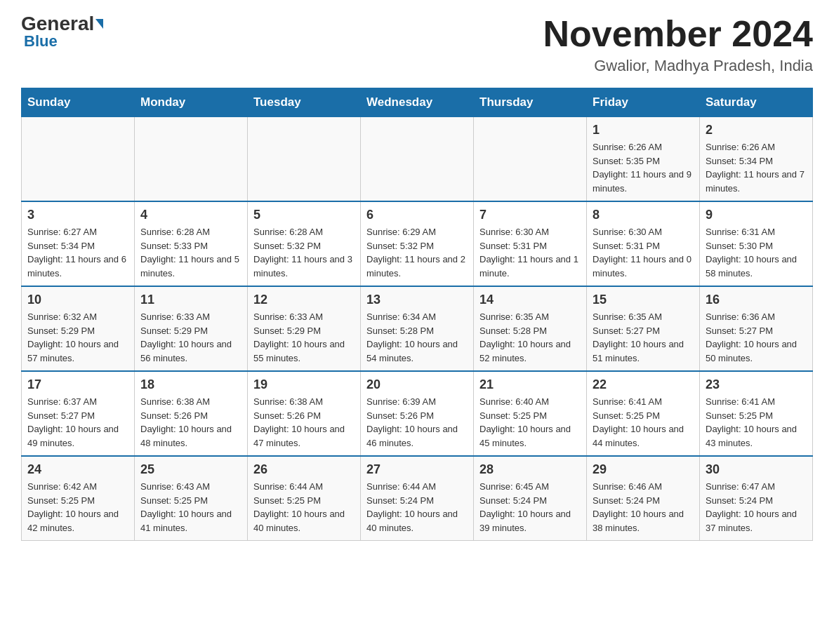 The height and width of the screenshot is (644, 834). I want to click on logo: General Blue, so click(62, 32).